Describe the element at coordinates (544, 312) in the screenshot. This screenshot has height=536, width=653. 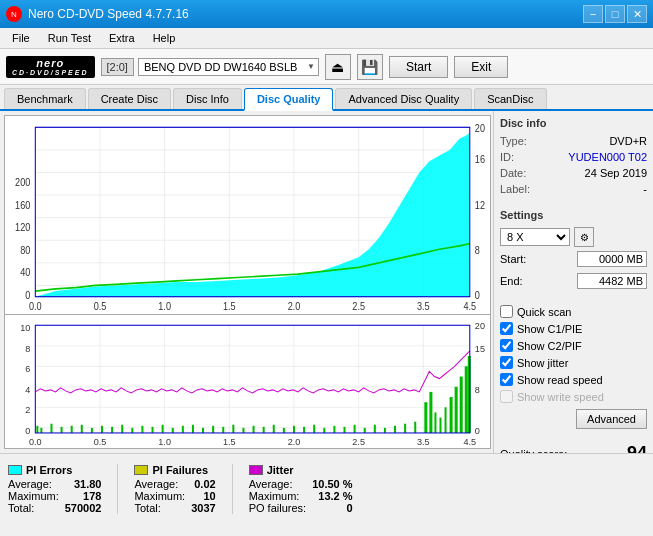
I see `quick-scan-label: Quick scan` at that location.